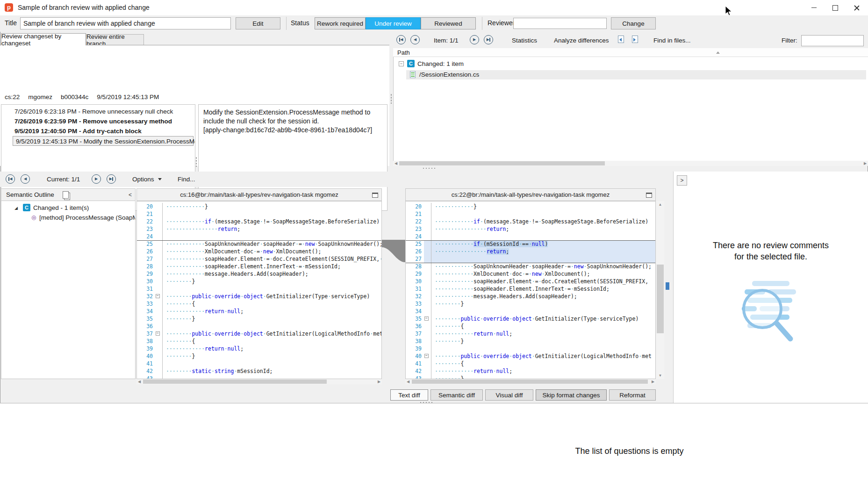  Describe the element at coordinates (335, 179) in the screenshot. I see `diff-toolbar: ◀ ◀ Current: 1/1 ▶ ▶ Options Find...` at that location.